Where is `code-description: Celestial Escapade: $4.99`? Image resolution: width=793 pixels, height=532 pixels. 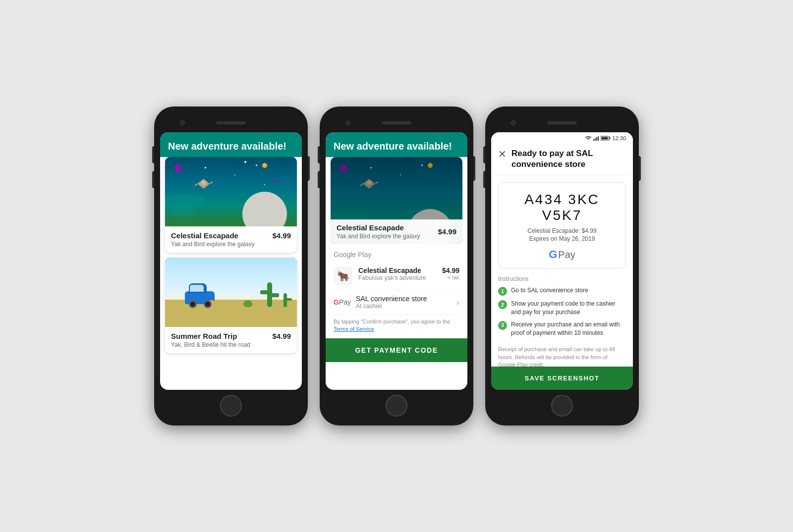
code-description: Celestial Escapade: $4.99 is located at coordinates (562, 231).